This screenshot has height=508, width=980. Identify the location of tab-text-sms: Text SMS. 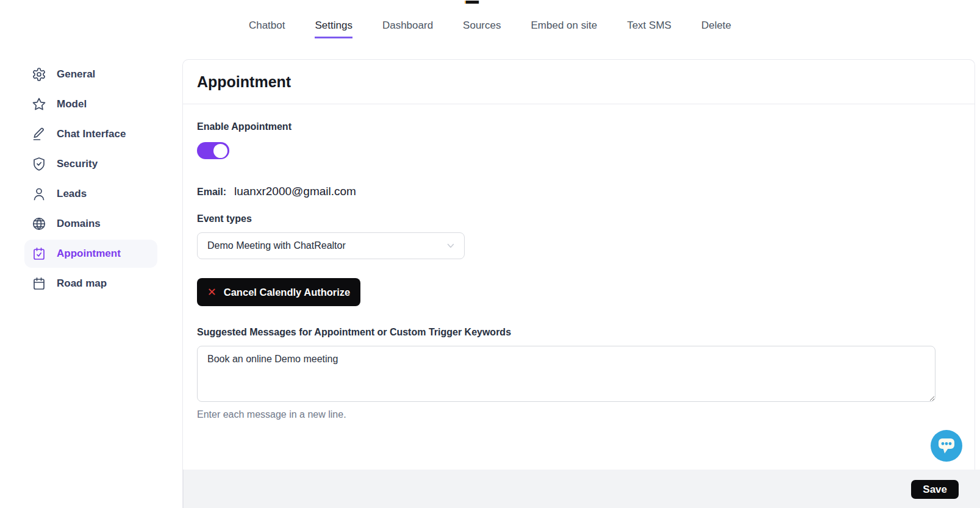
(649, 29).